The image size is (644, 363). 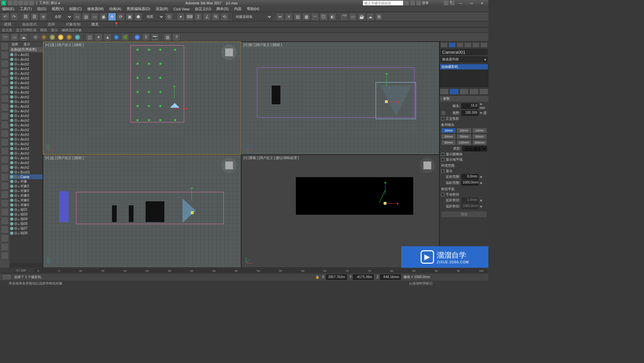 I want to click on viewport-label-left: [+] [左 ] [用户定义 ] [线框 ], so click(x=64, y=158).